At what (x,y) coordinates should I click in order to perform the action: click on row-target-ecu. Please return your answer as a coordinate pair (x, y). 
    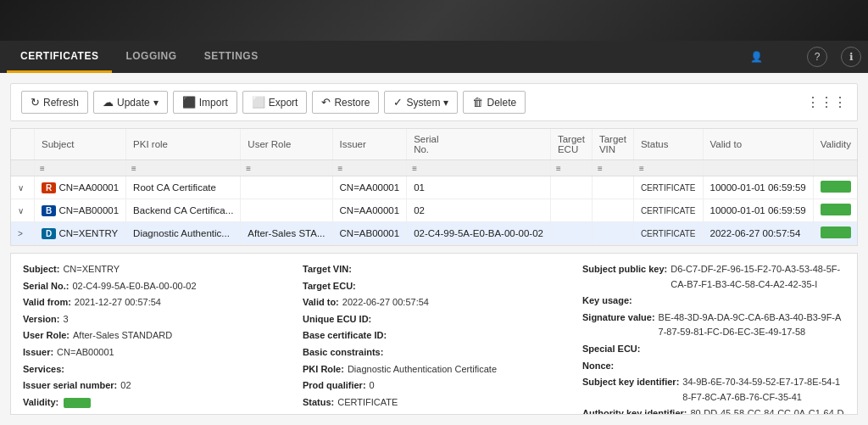
    Looking at the image, I should click on (571, 234).